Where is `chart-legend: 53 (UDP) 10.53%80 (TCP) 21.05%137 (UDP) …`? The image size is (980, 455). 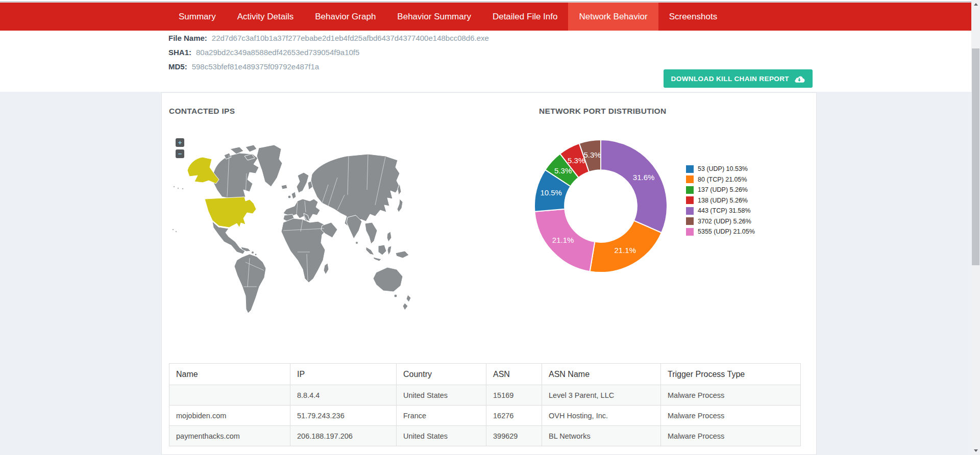 chart-legend: 53 (UDP) 10.53%80 (TCP) 21.05%137 (UDP) … is located at coordinates (721, 200).